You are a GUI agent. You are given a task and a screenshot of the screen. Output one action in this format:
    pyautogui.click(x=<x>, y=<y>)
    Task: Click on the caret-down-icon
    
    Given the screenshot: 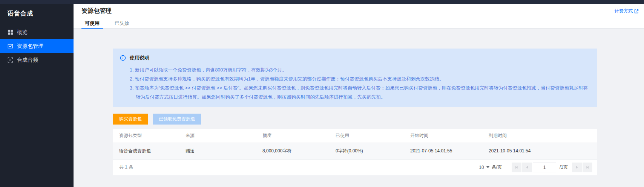 What is the action you would take?
    pyautogui.click(x=488, y=167)
    